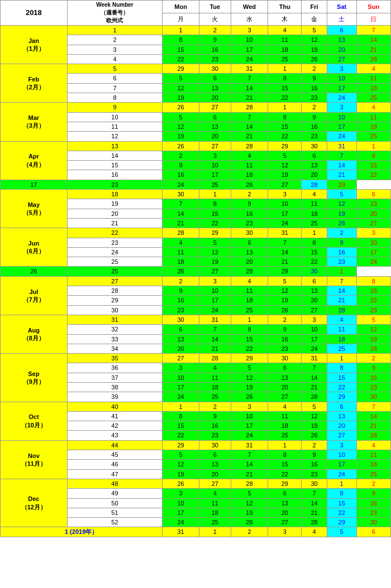  I want to click on table-row: Oct（10月） 40 1 2 3 4 5 6 7, so click(196, 406).